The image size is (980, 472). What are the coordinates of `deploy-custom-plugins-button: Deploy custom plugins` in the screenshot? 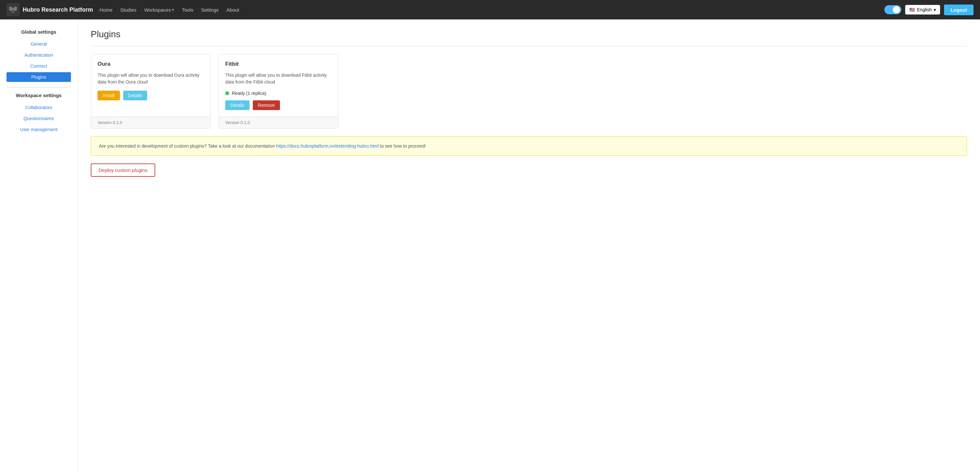 It's located at (123, 170).